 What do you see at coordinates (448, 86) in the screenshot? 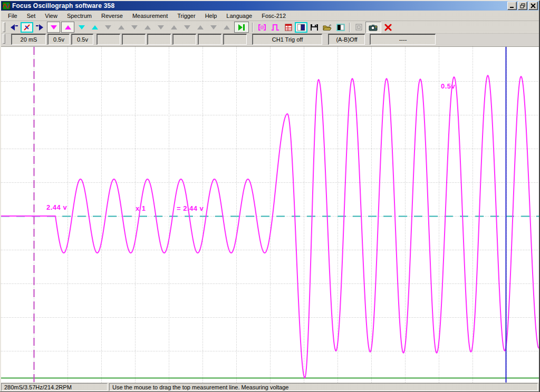
I see `channel-scale-label: 0.5v` at bounding box center [448, 86].